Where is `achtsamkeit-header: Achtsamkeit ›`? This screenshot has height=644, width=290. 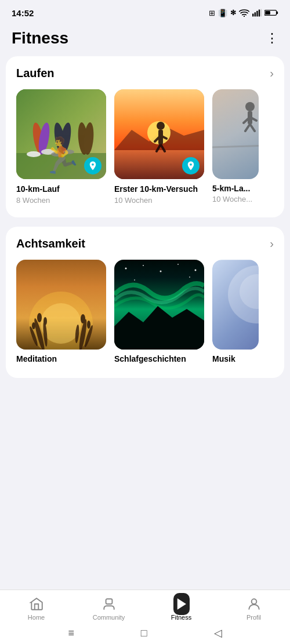
achtsamkeit-header: Achtsamkeit › is located at coordinates (145, 243).